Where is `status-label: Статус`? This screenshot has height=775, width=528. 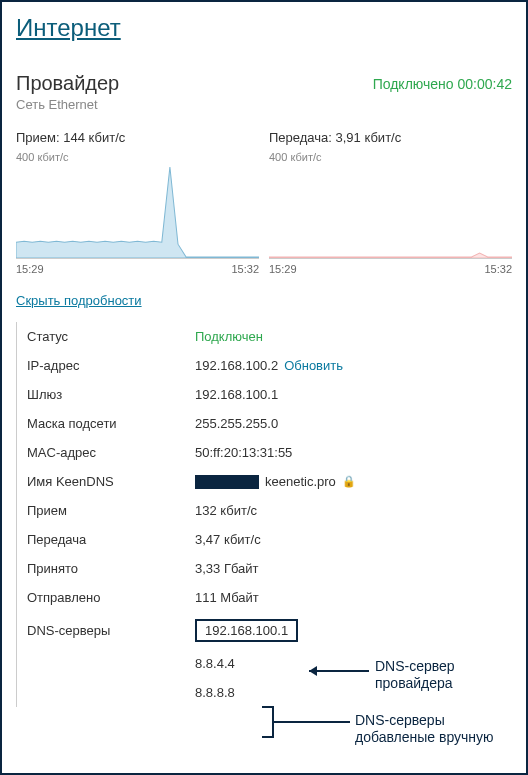
status-label: Статус is located at coordinates (111, 336).